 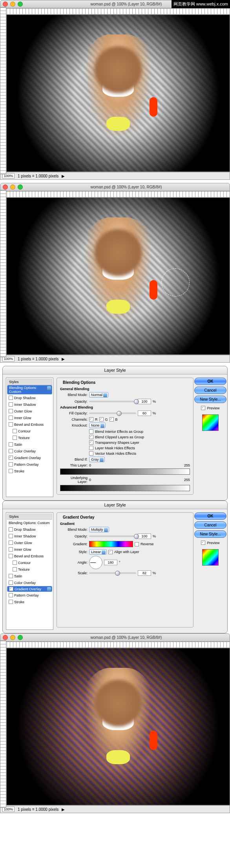 I want to click on style-item: Outer Glow, so click(x=30, y=411).